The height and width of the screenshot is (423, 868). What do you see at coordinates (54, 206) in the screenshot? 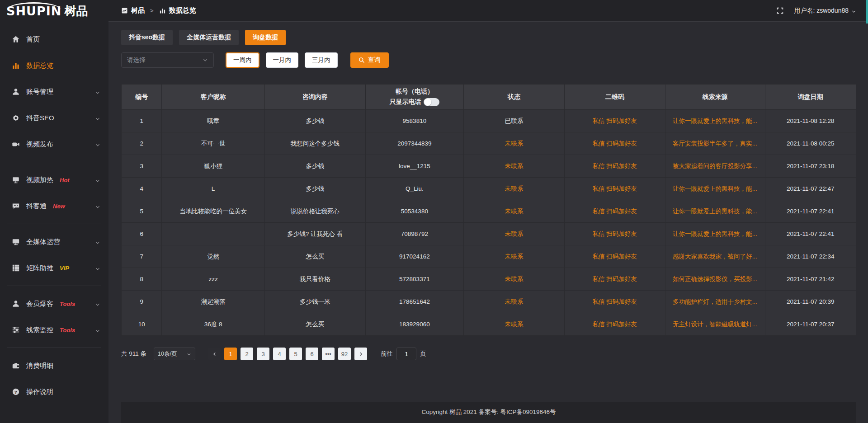
I see `sidebar-item-douketong: 抖客通 New` at bounding box center [54, 206].